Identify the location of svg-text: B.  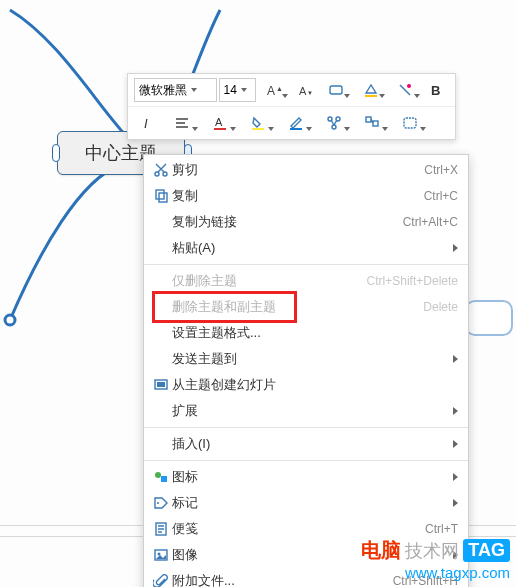
(436, 90).